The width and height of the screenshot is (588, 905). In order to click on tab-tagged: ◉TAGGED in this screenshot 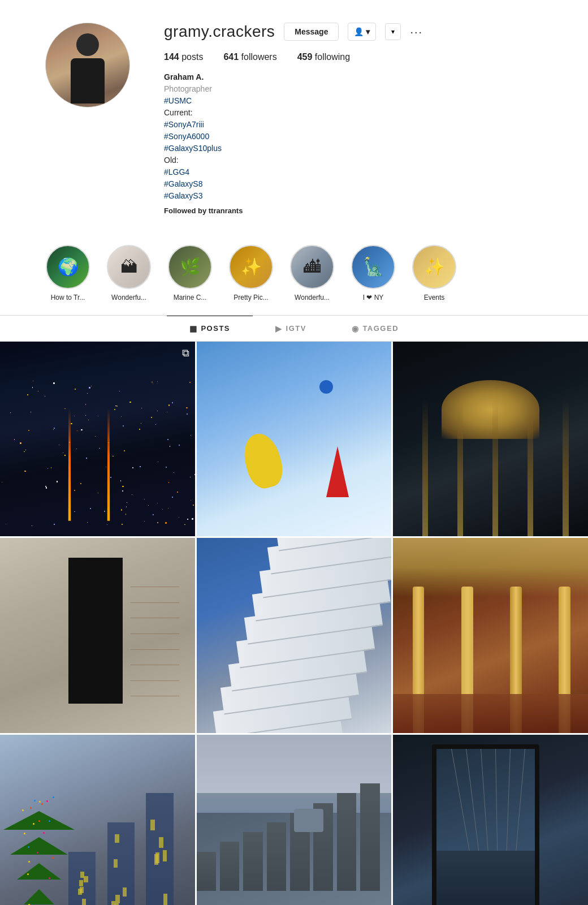, I will do `click(375, 328)`.